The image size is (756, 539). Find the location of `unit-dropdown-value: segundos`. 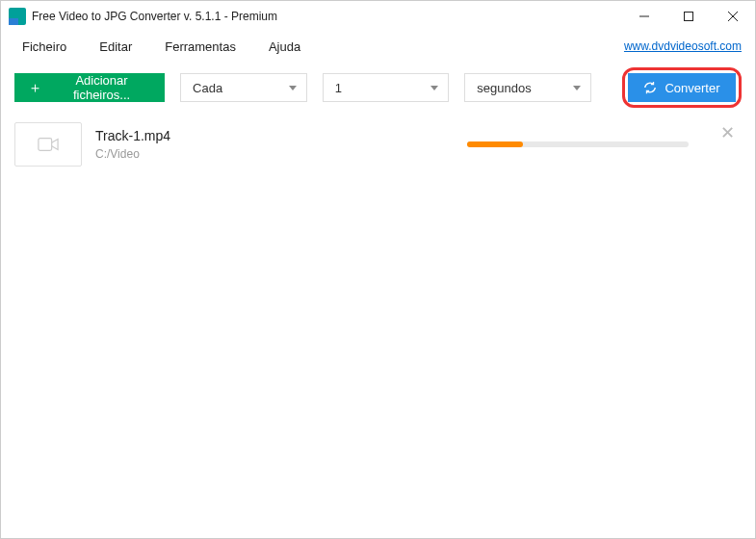

unit-dropdown-value: segundos is located at coordinates (504, 89).